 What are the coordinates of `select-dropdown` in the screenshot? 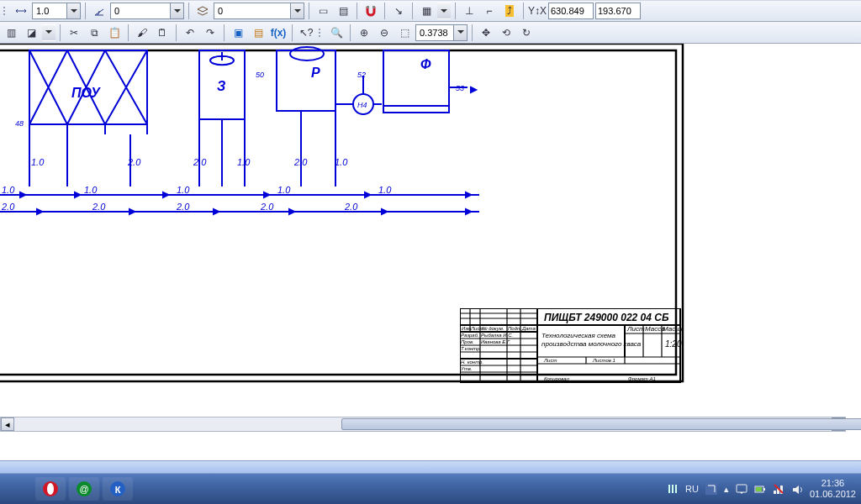 It's located at (49, 33).